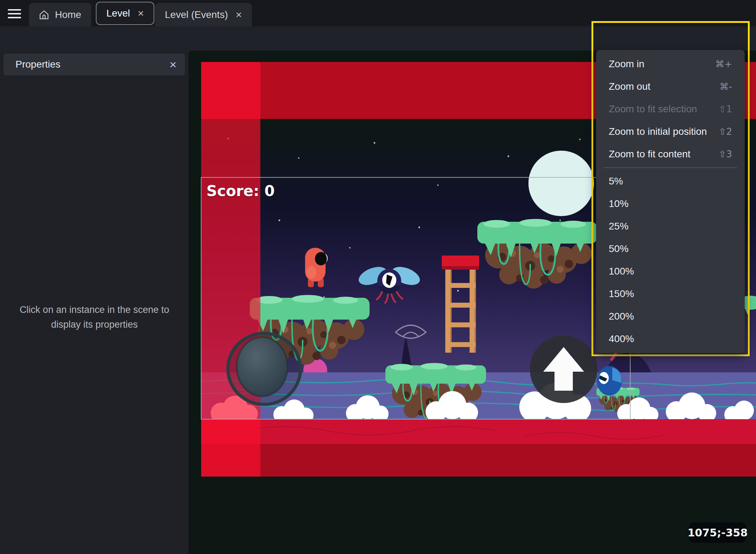 This screenshot has height=554, width=756. I want to click on main-menu-icon, so click(15, 13).